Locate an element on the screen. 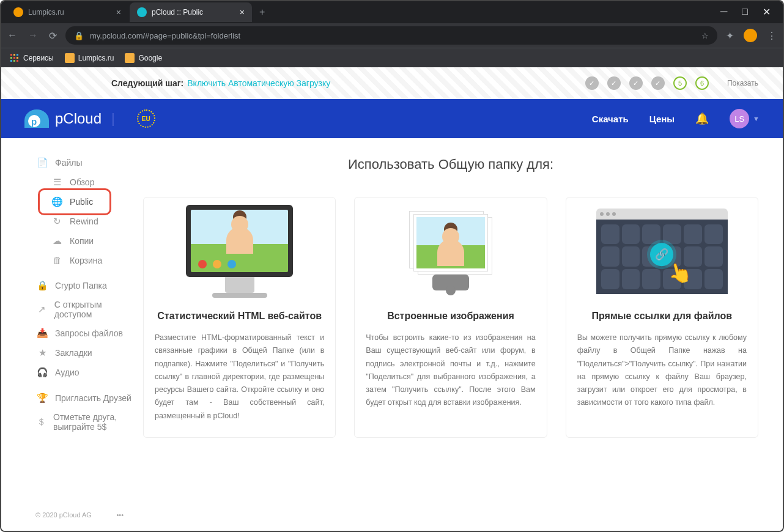 This screenshot has height=532, width=784. forward-icon: → is located at coordinates (33, 35).